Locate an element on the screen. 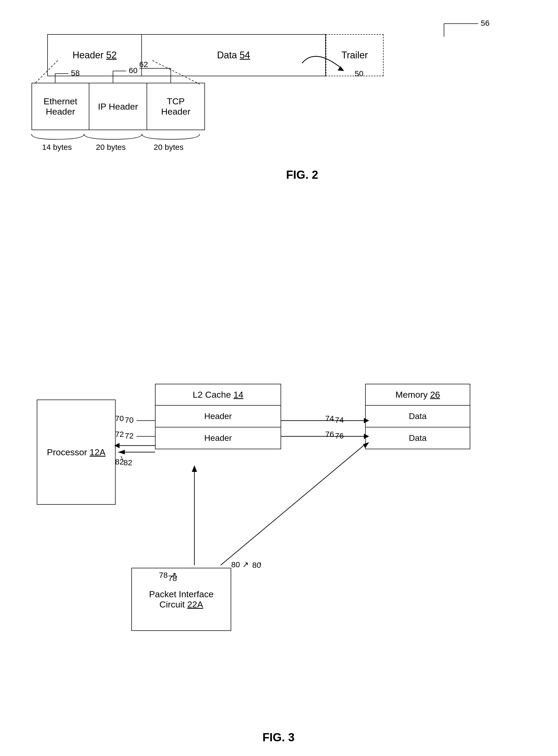 This screenshot has width=558, height=756. ref-76: 76 is located at coordinates (330, 434).